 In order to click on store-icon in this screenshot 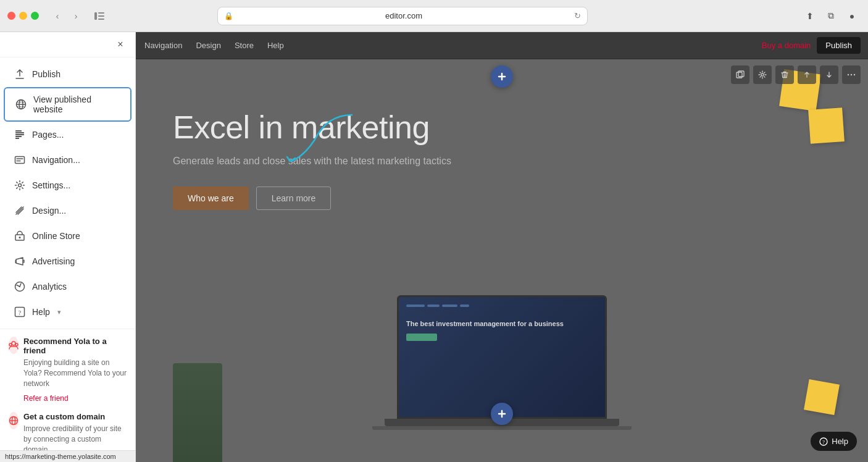, I will do `click(20, 236)`.